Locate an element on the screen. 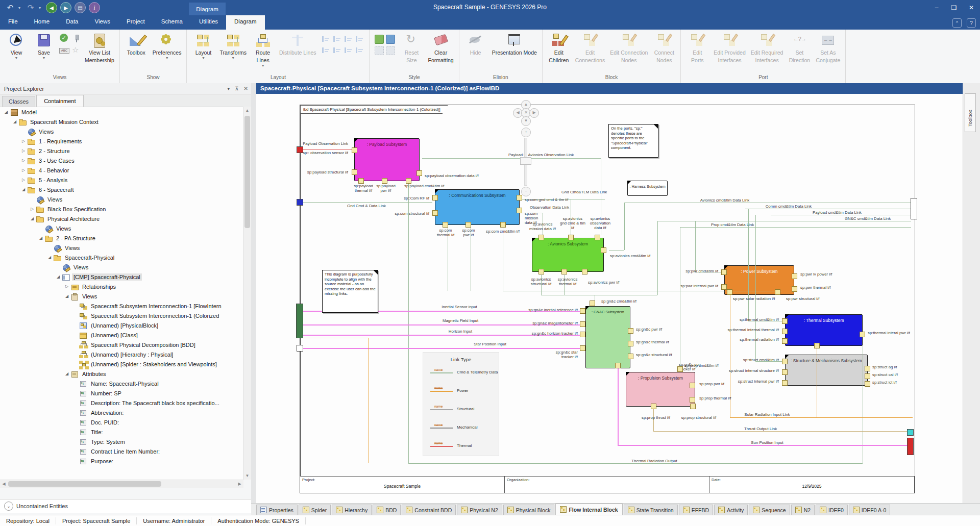 Image resolution: width=980 pixels, height=526 pixels. block-avionics-subsystem: : Avionics Subsystem is located at coordinates (568, 255).